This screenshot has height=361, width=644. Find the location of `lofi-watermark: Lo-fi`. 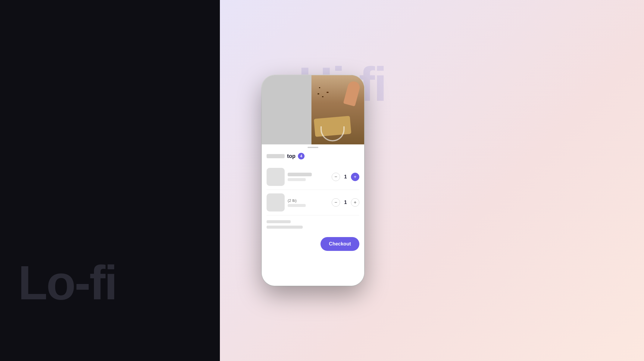

lofi-watermark: Lo-fi is located at coordinates (67, 283).